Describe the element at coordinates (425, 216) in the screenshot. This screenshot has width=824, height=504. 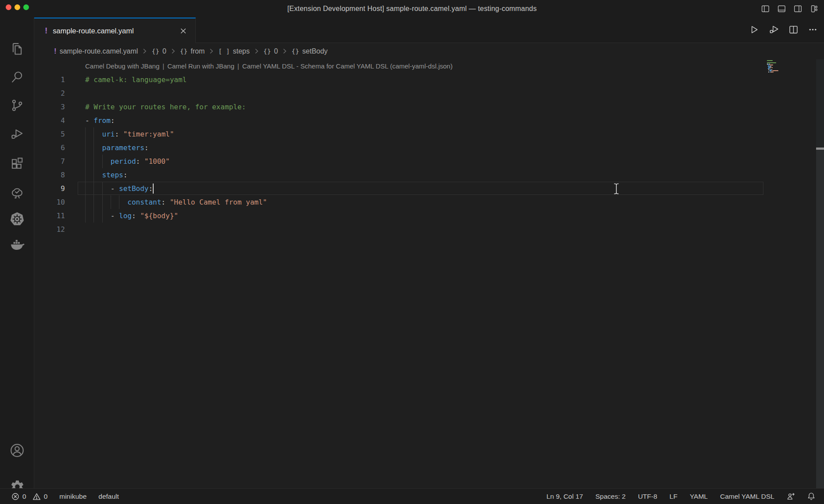
I see `code-line-11: 11- log: "${body}"` at that location.